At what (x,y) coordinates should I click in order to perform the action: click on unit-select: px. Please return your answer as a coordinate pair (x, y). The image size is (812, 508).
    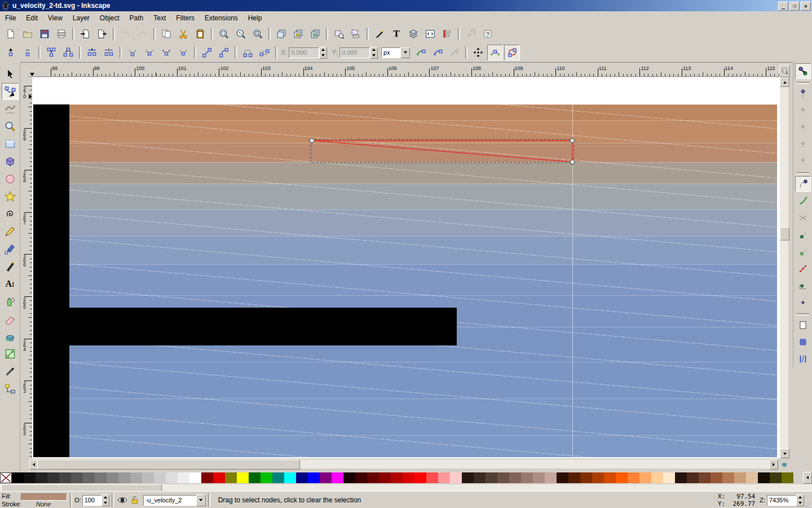
    Looking at the image, I should click on (391, 53).